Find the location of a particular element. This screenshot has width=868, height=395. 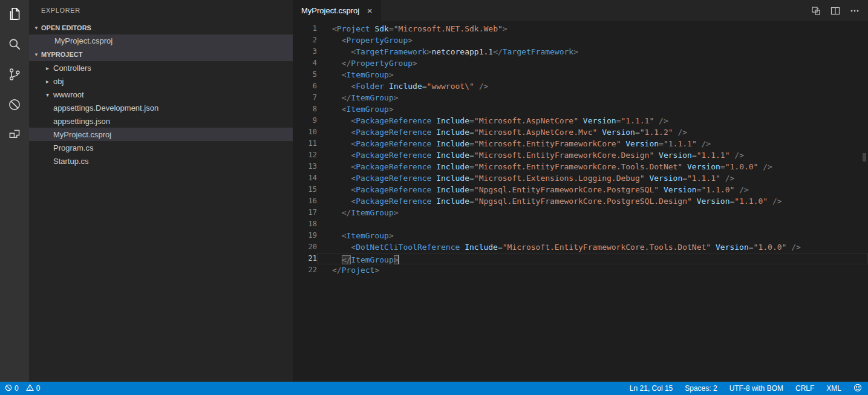

code-line-21: 21 </ItemGroup> is located at coordinates (581, 259).